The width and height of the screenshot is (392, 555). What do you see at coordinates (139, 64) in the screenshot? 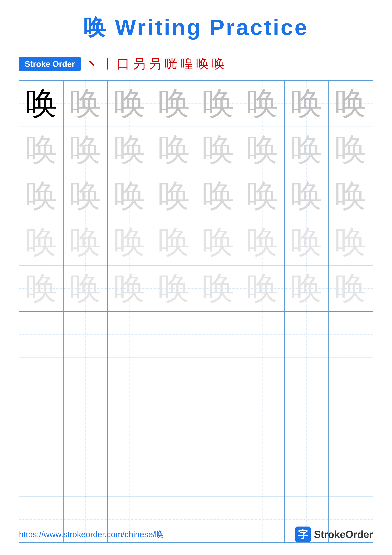
I see `stroke-4: 叧` at bounding box center [139, 64].